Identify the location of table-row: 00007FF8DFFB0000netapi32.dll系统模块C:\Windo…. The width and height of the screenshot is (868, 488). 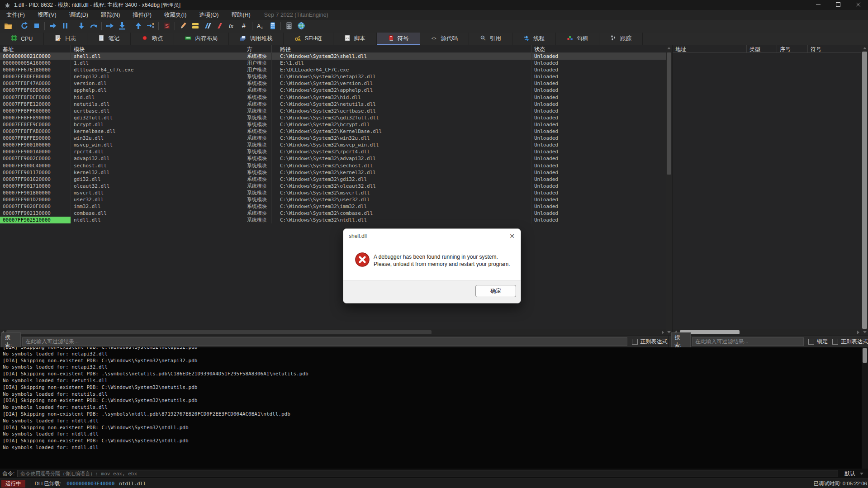
(333, 77).